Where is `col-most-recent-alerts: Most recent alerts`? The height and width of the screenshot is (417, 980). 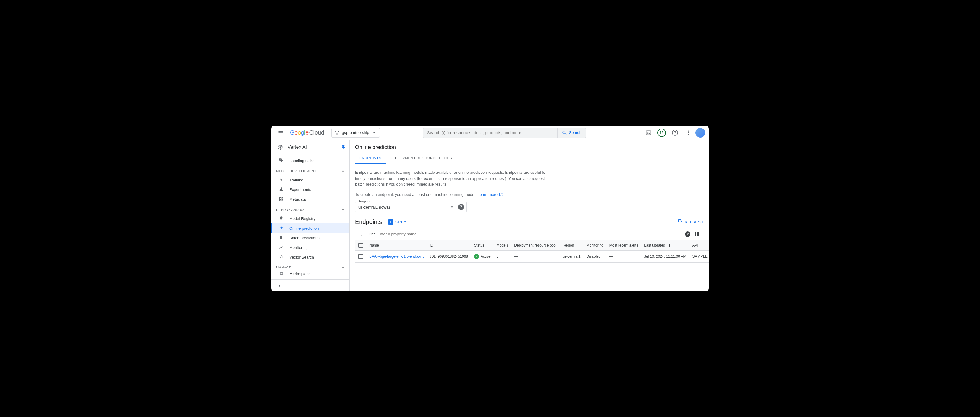 col-most-recent-alerts: Most recent alerts is located at coordinates (624, 245).